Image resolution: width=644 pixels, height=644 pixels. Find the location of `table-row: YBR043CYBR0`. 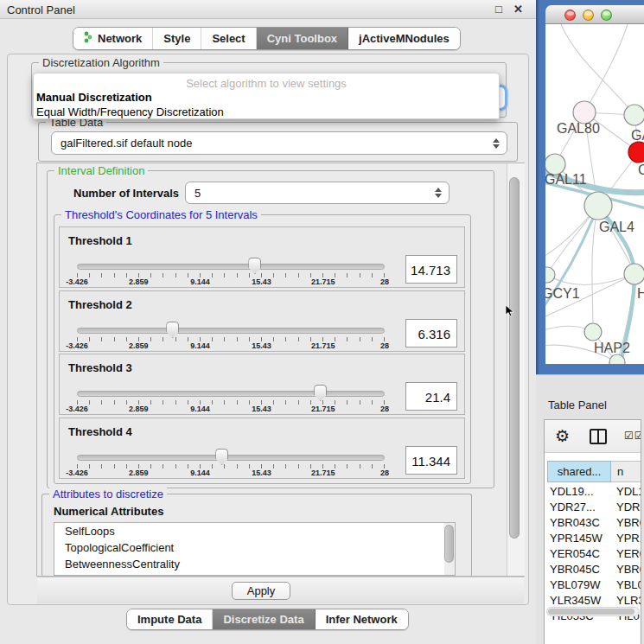

table-row: YBR043CYBR0 is located at coordinates (595, 524).